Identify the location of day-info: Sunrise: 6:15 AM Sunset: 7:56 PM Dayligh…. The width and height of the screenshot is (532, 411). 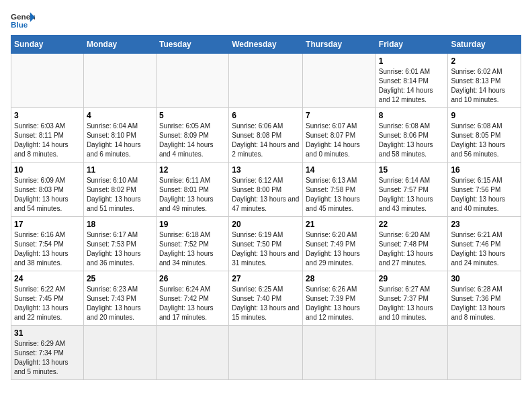
(484, 195).